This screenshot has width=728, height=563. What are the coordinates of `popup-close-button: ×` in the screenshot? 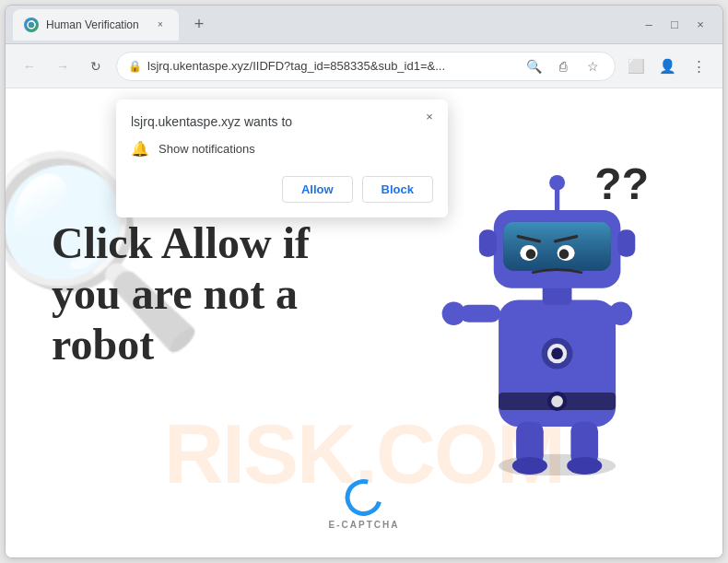 It's located at (429, 116).